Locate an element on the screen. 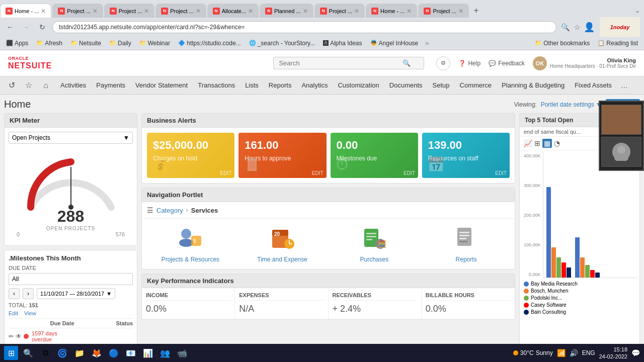  nav-commerce: Commerce is located at coordinates (476, 85).